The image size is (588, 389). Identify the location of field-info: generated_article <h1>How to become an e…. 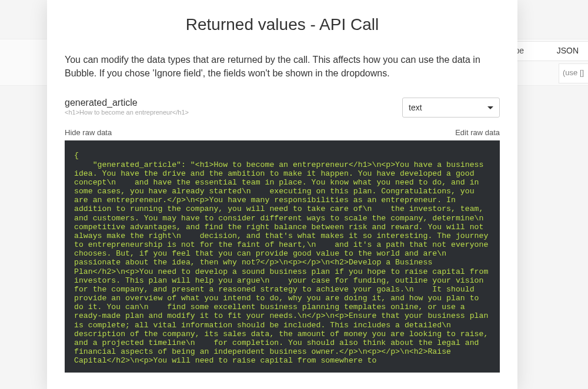
(233, 107).